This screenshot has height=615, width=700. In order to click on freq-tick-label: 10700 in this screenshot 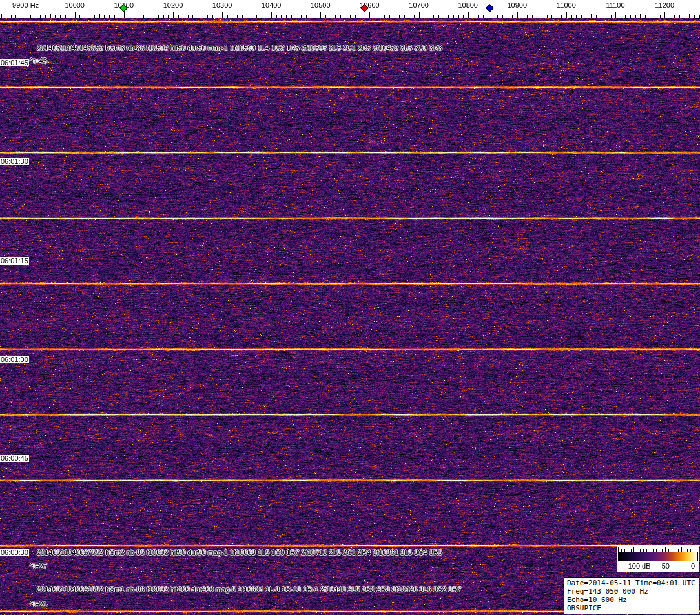, I will do `click(418, 5)`.